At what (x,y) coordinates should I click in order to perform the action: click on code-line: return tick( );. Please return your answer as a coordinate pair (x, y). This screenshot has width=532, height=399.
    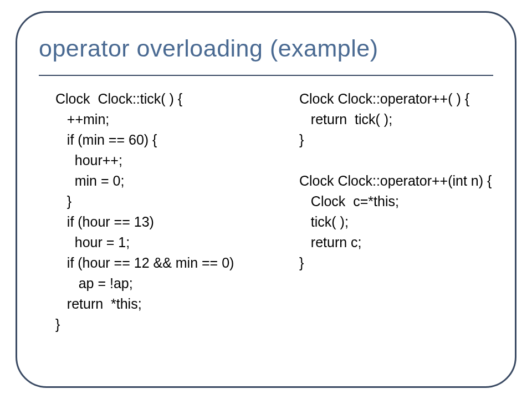
    Looking at the image, I should click on (399, 120).